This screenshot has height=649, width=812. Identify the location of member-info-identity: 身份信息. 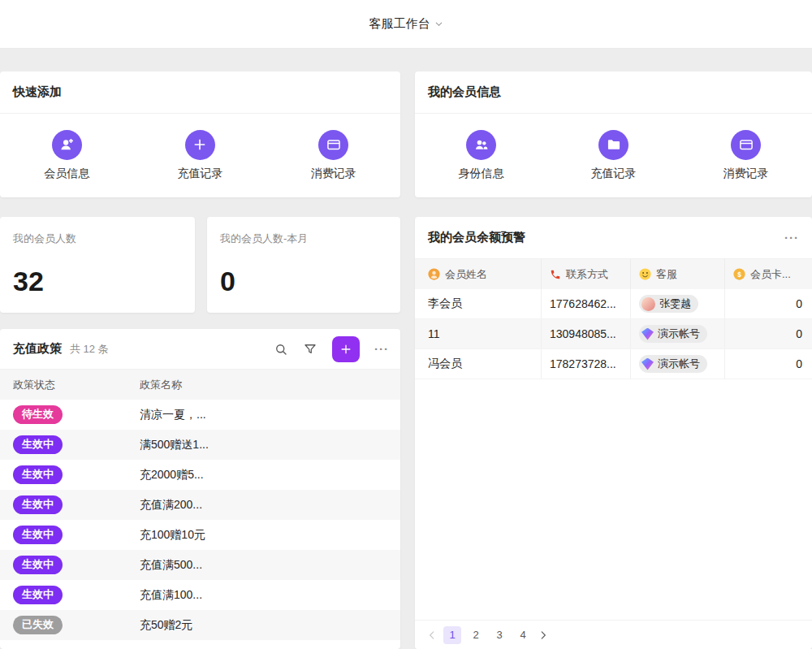
(481, 156).